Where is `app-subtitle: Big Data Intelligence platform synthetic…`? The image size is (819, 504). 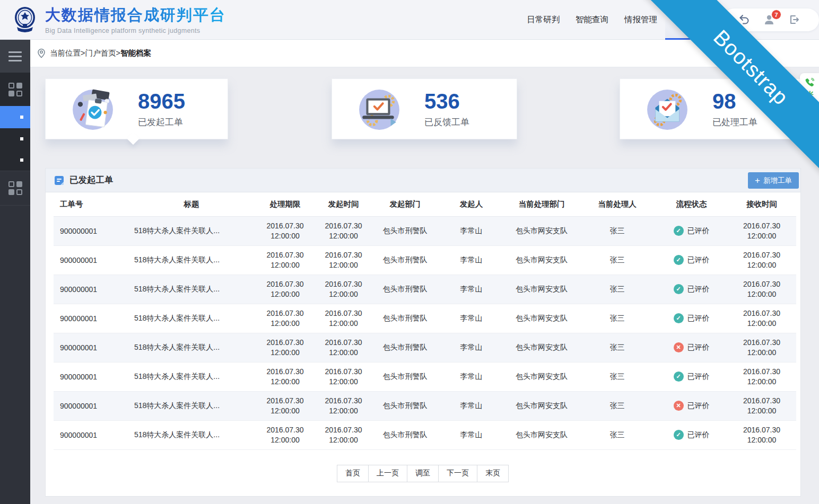
app-subtitle: Big Data Intelligence platform synthetic… is located at coordinates (136, 31).